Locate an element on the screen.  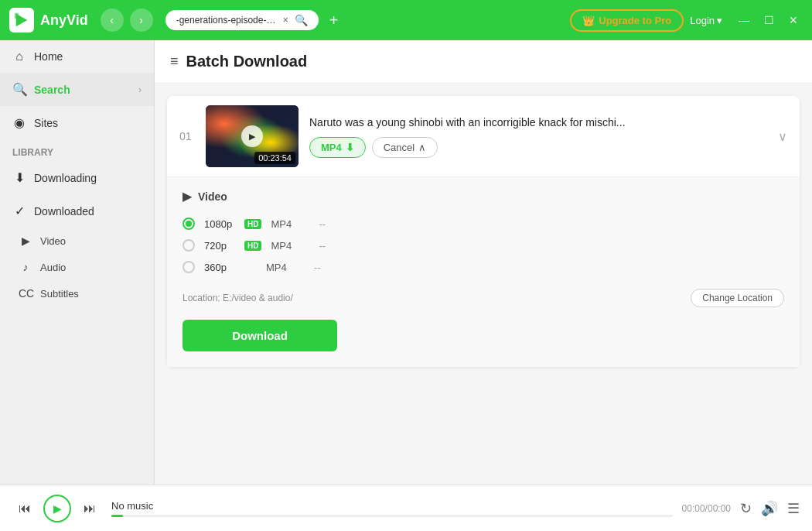
video-title: Naruto was a young shinobi with an incor… is located at coordinates (467, 122).